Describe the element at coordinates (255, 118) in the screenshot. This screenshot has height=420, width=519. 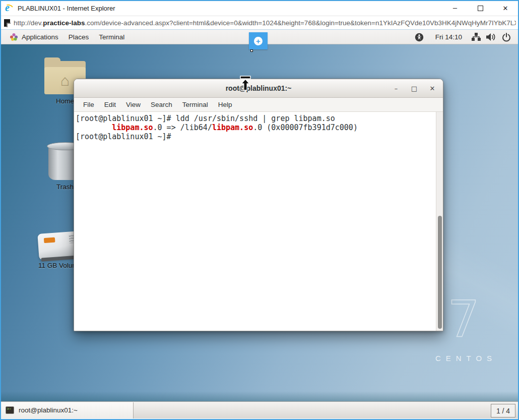
I see `terminal-line-command: [root@plablinux01 ~]# ldd /usr/sbin/sshd…` at that location.